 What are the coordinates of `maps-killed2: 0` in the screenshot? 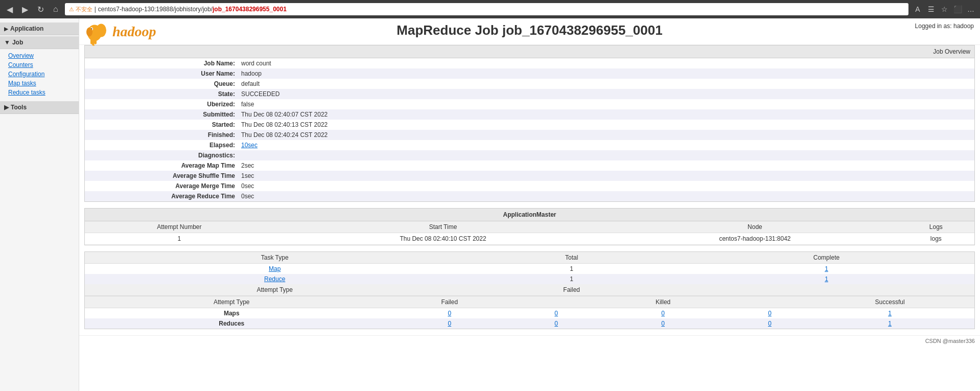 It's located at (769, 314).